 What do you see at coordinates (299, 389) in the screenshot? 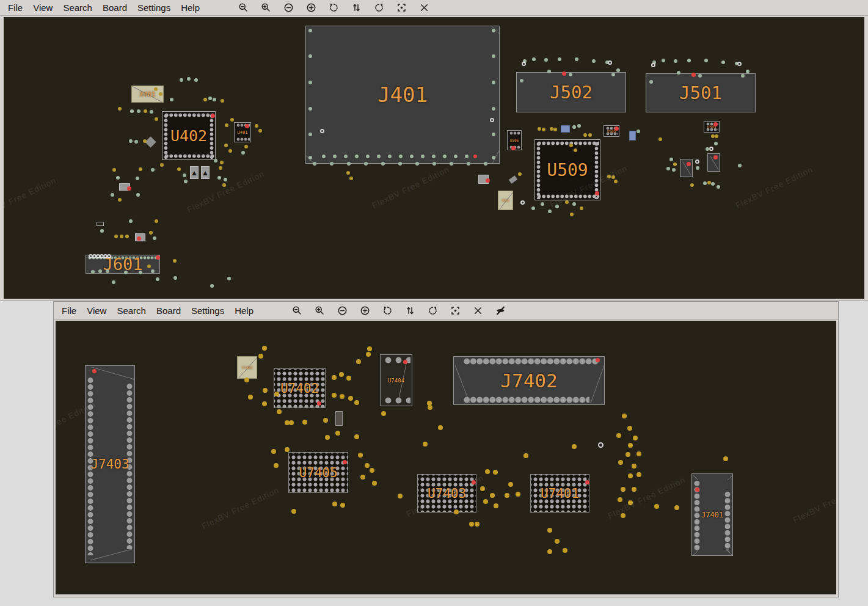
I see `component-U7402: U7402` at bounding box center [299, 389].